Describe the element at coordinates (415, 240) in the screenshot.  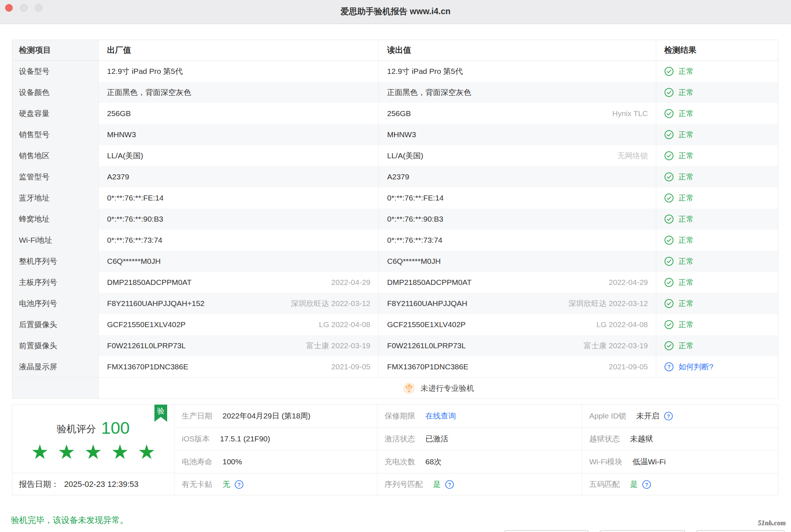
I see `read-value: 0*:**:76:**:73:74` at that location.